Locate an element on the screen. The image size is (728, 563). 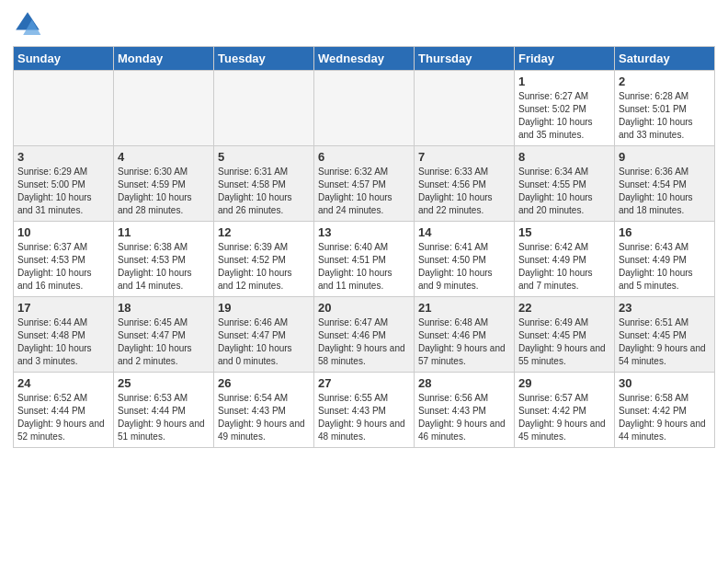
day-info: Sunrise: 6:27 AM Sunset: 5:02 PM Dayligh… is located at coordinates (564, 116).